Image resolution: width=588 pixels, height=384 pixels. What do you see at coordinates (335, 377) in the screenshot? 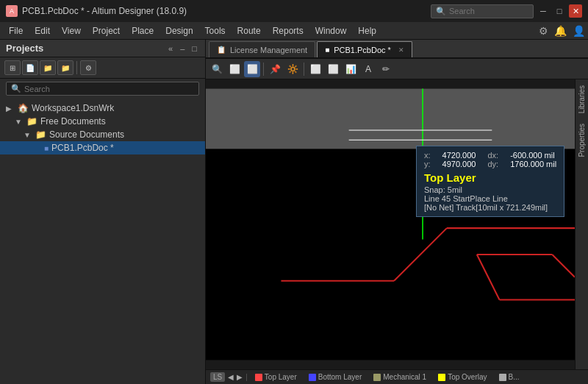
I see `layer-bottom: Bottom Layer` at bounding box center [335, 377].